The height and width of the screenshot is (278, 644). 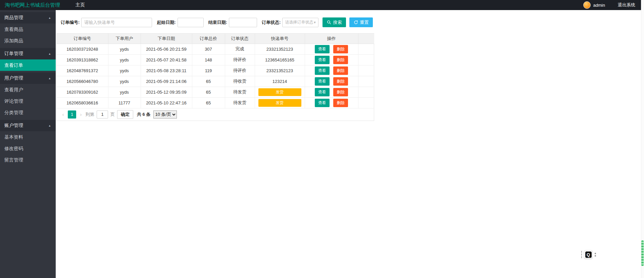 What do you see at coordinates (125, 114) in the screenshot?
I see `confirm-page-button: 确定` at bounding box center [125, 114].